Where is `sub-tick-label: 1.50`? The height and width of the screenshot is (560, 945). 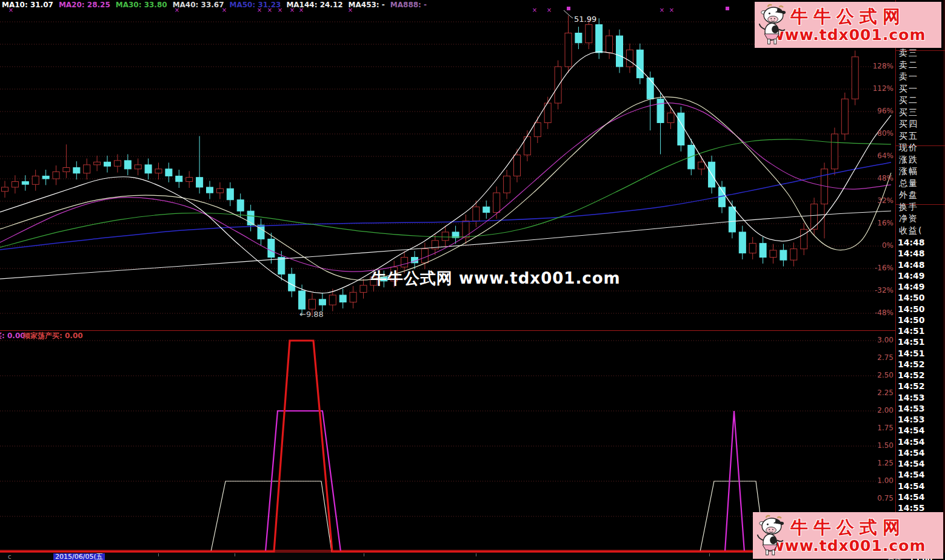
sub-tick-label: 1.50 is located at coordinates (870, 446).